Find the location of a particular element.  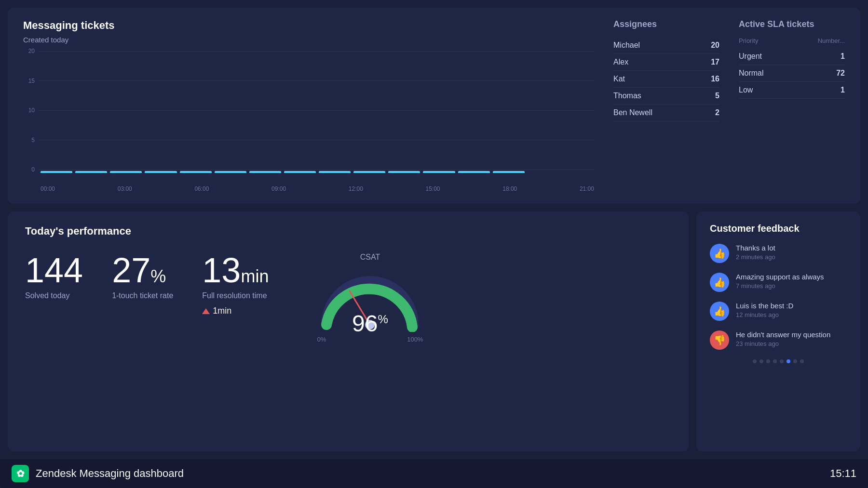

sla-header: Priority Number... is located at coordinates (792, 40).